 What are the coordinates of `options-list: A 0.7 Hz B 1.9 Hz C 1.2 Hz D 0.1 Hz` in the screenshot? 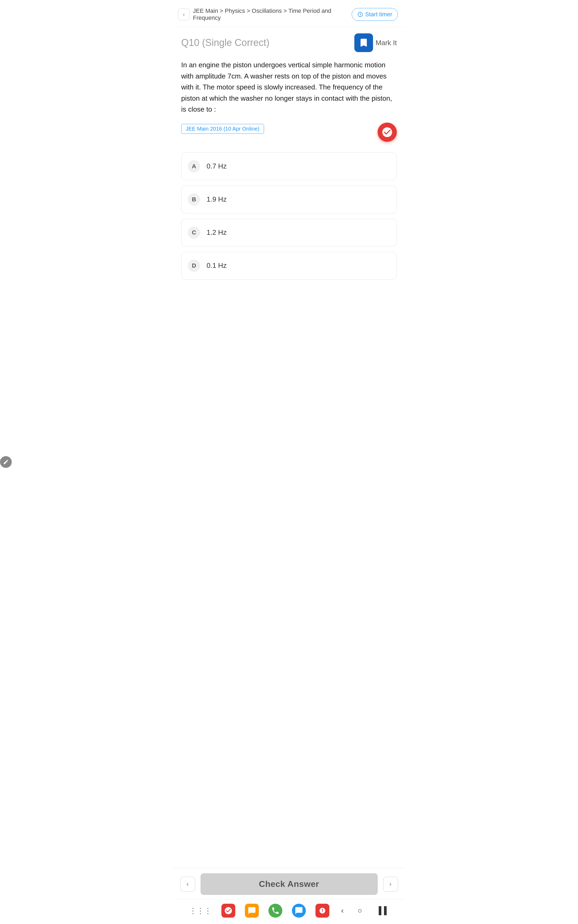 It's located at (289, 216).